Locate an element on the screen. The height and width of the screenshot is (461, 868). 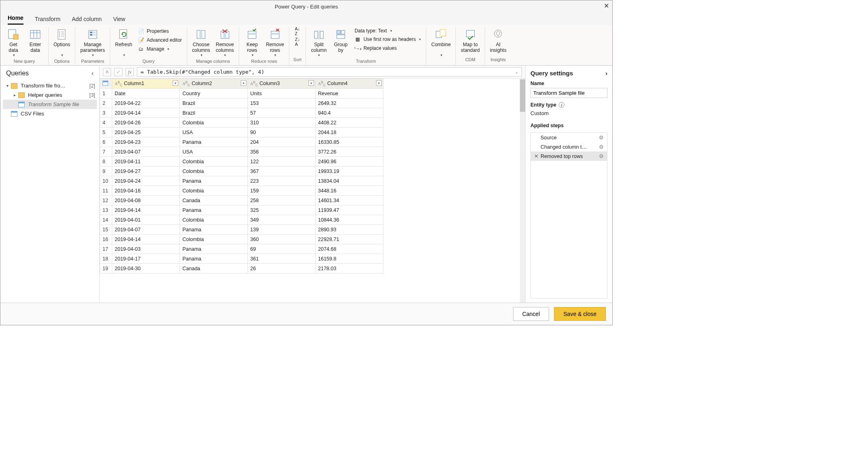
cell: 2019-04-17 is located at coordinates (146, 259).